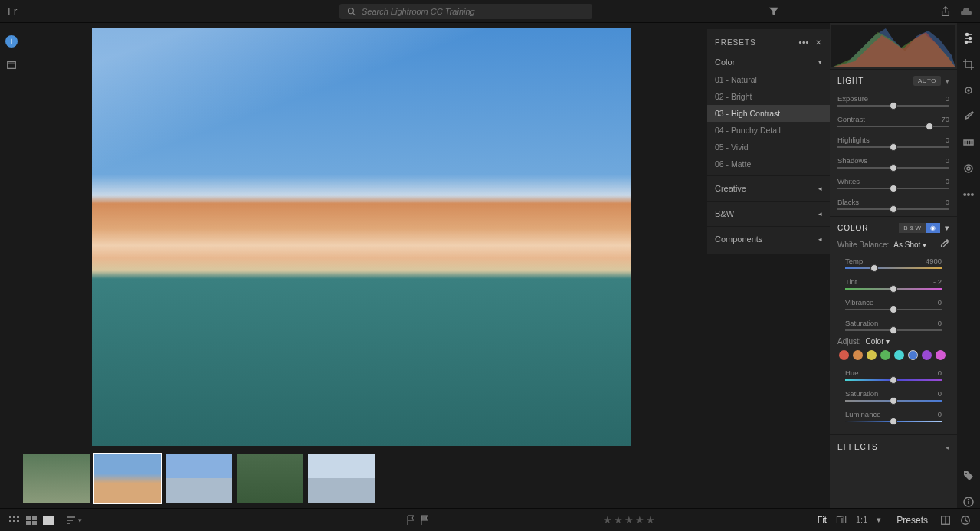 The width and height of the screenshot is (980, 531). I want to click on preset-item: 04 - Punchy Detail, so click(769, 130).